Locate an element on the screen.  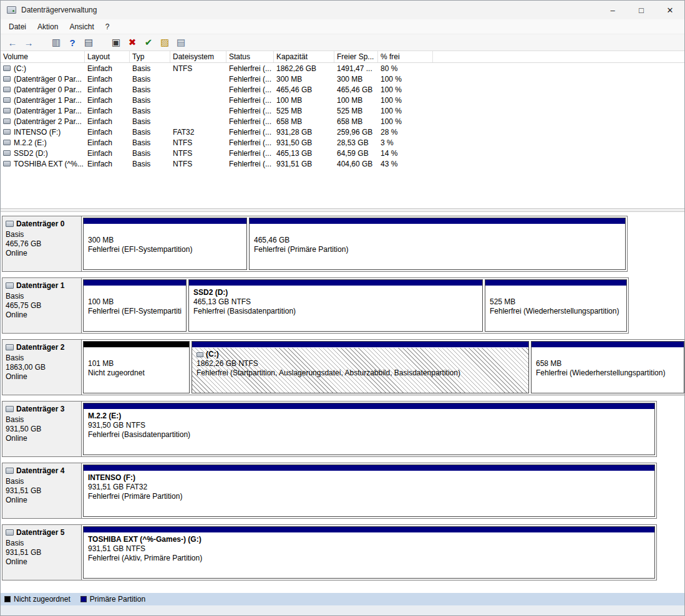
partition: SSD2 (D:)465,13 GB NTFSFehlerfrei (Basis… is located at coordinates (336, 306).